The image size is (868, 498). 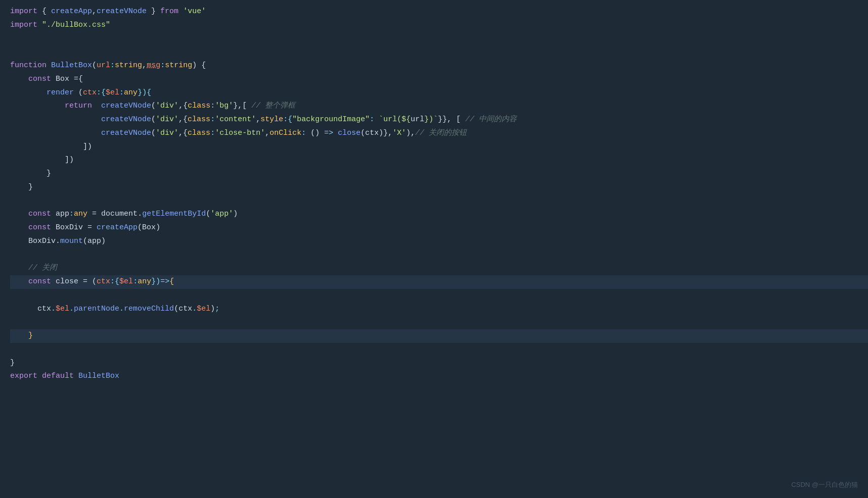 What do you see at coordinates (439, 309) in the screenshot?
I see `code-line-23: ctx.$el.parentNode.removeChild(ctx.$el);` at bounding box center [439, 309].